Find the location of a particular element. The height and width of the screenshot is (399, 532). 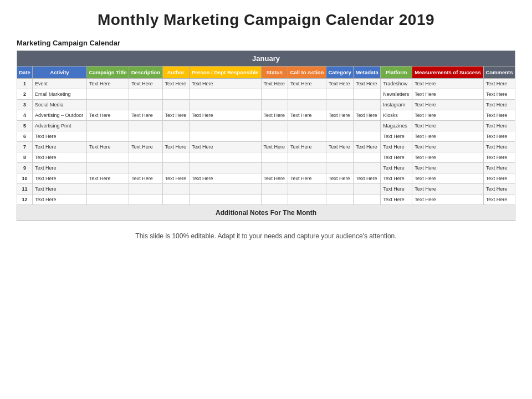

table-cell-num: 12 is located at coordinates (25, 200).